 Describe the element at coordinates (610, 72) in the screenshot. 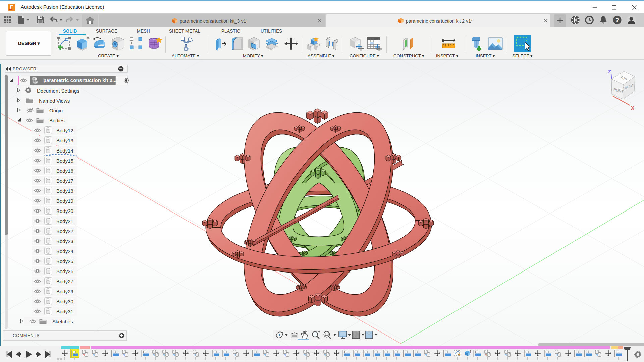

I see `svg-text: Z` at that location.